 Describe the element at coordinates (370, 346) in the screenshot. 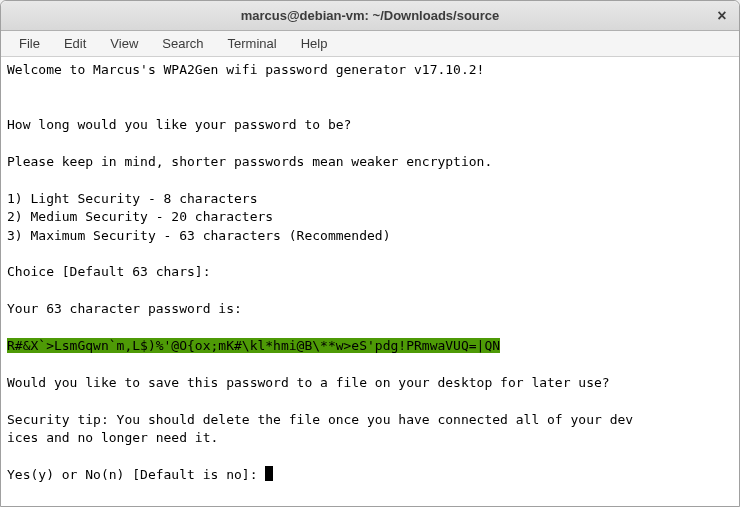

I see `terminal-password-line: R#&X`>LsmGqwn`m,L$)%'@O{ox;mK#\kl*hmi@B\…` at that location.